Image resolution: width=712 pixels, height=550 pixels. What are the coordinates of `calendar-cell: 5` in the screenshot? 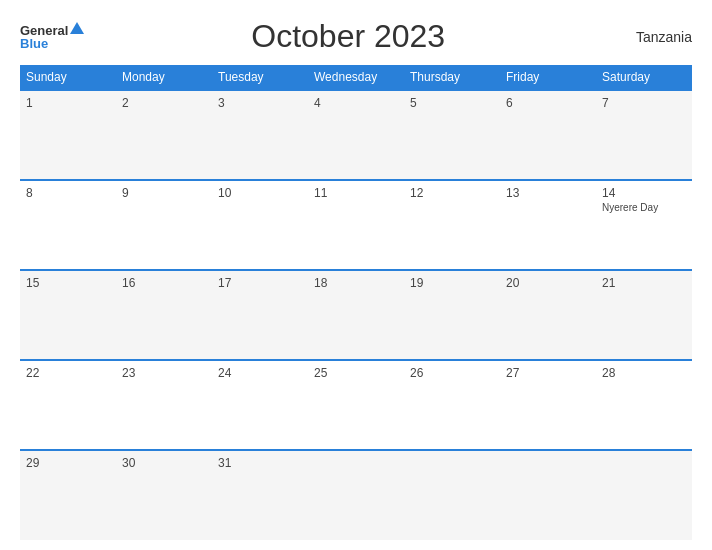 It's located at (452, 135).